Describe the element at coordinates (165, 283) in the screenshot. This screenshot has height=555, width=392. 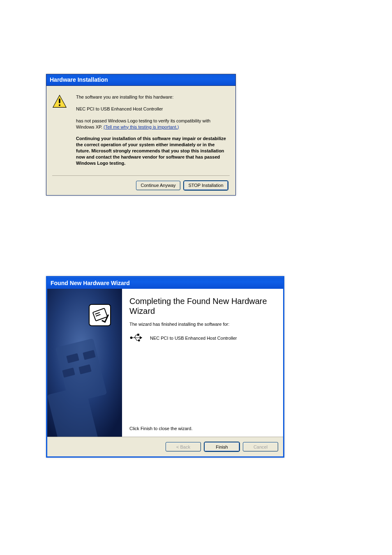
I see `titlebar: Found New Hardware Wizard` at that location.